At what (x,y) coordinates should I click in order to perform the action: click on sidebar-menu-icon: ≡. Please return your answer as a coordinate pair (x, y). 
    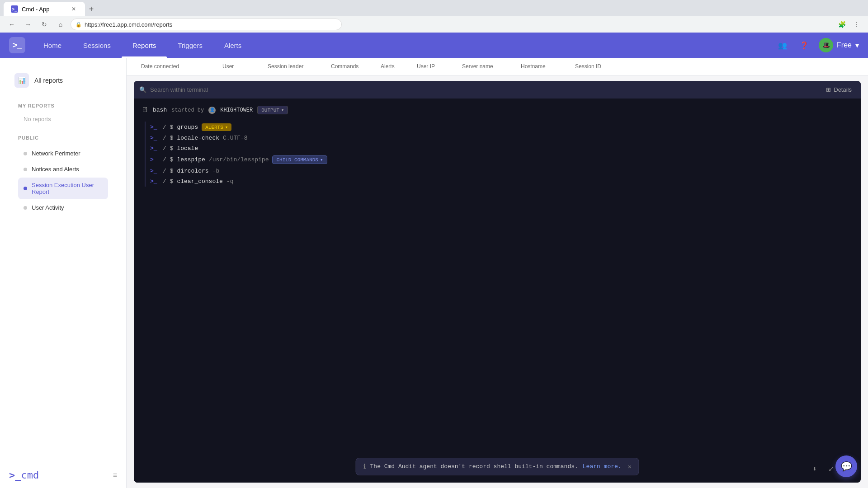
    Looking at the image, I should click on (115, 475).